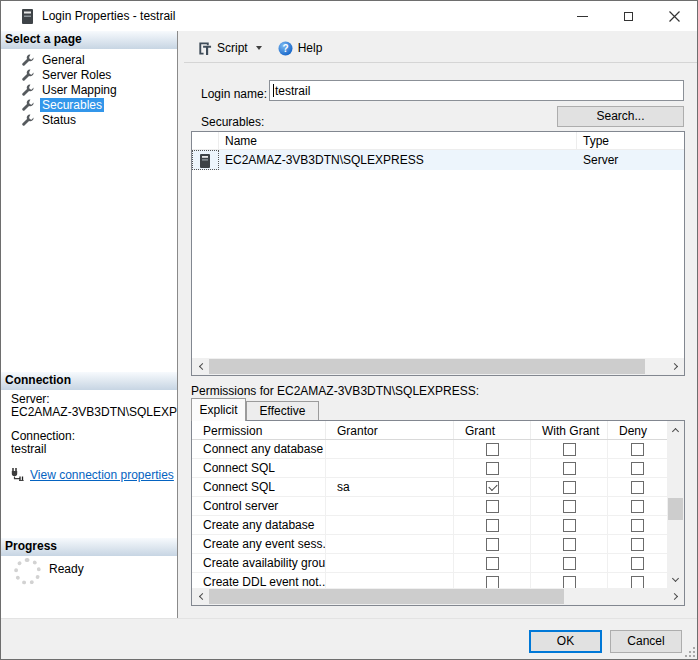 The width and height of the screenshot is (698, 660). I want to click on login-name-value: testrail, so click(292, 91).